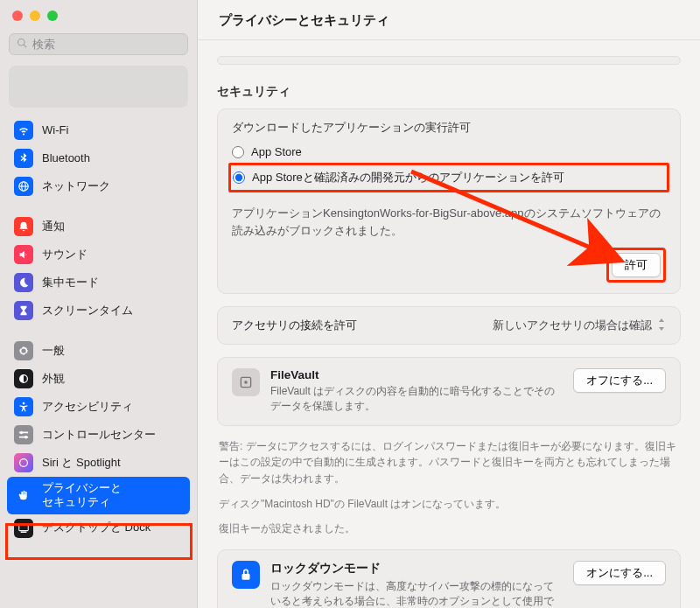  Describe the element at coordinates (449, 92) in the screenshot. I see `security-heading: セキュリティ` at that location.